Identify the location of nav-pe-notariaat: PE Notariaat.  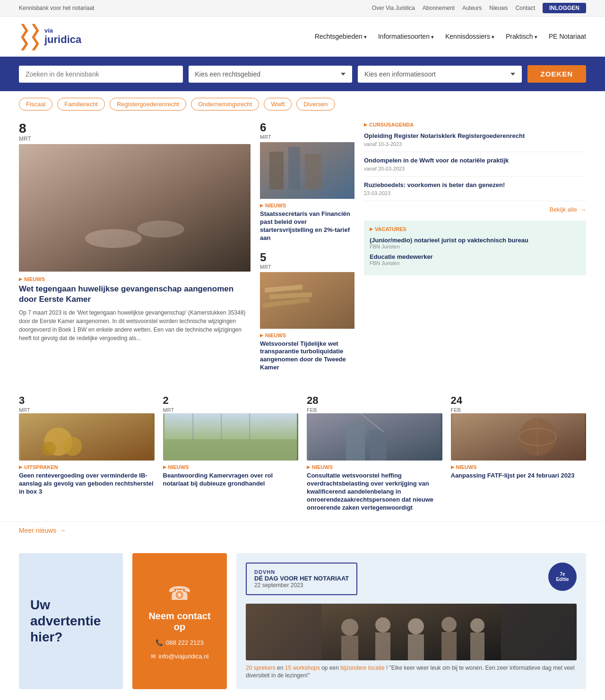
(567, 36).